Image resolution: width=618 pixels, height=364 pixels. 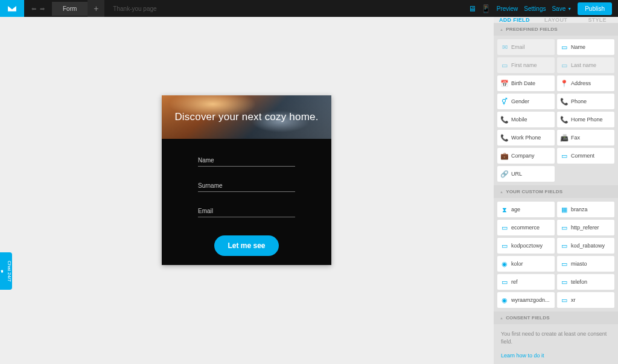 What do you see at coordinates (38, 8) in the screenshot?
I see `history-arrows: ⬅ ➡` at bounding box center [38, 8].